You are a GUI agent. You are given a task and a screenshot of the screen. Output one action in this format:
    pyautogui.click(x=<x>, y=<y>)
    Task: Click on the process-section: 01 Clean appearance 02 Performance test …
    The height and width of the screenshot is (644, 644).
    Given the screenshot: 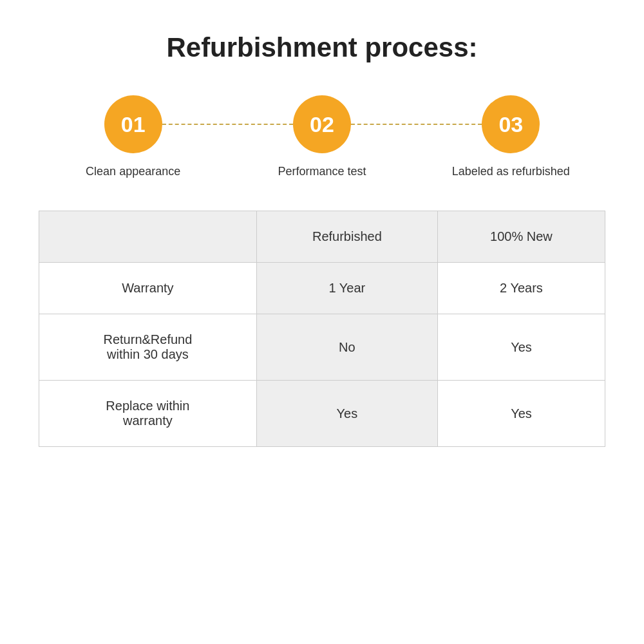 What is the action you would take?
    pyautogui.click(x=322, y=137)
    